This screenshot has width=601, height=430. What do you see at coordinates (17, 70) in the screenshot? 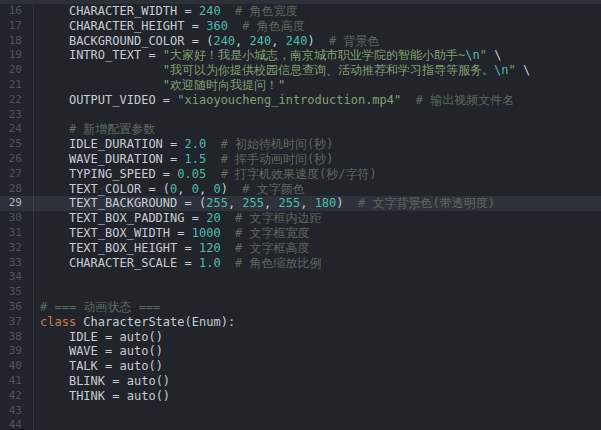
I see `line-number: 20` at bounding box center [17, 70].